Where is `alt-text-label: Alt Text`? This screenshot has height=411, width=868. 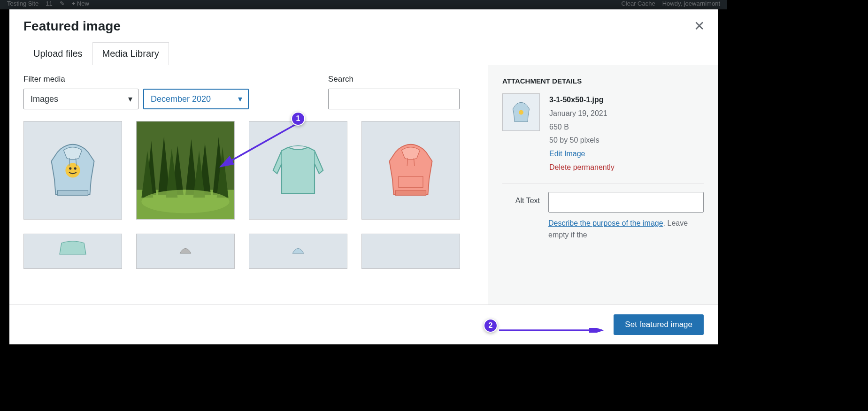 alt-text-label: Alt Text is located at coordinates (521, 198).